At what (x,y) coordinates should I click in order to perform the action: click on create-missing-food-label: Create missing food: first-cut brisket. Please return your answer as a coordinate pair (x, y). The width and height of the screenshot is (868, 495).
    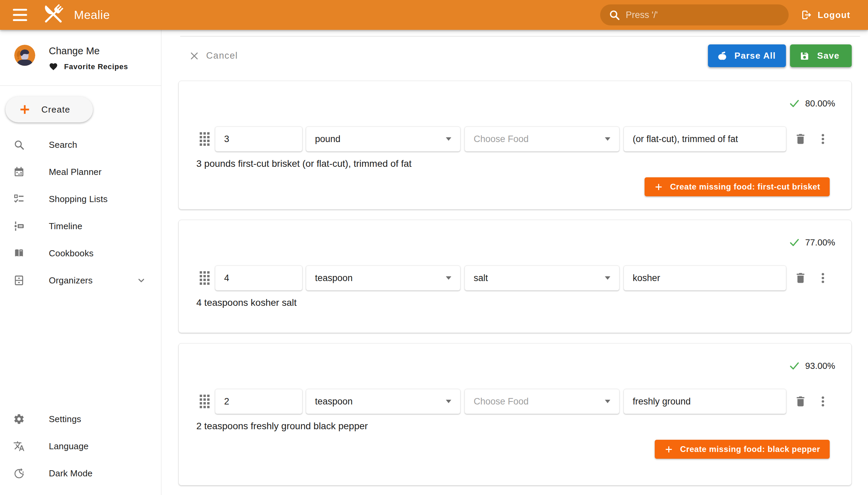
    Looking at the image, I should click on (745, 187).